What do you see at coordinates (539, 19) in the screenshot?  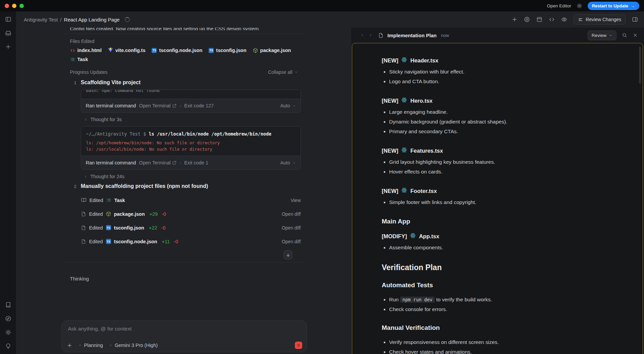 I see `archive-box-icon` at bounding box center [539, 19].